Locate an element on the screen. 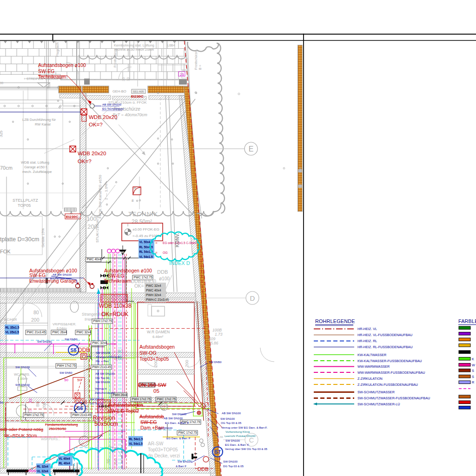 This screenshot has width=476, height=476. svg-text: SW-SCHMUTZWASSER is located at coordinates (376, 392).